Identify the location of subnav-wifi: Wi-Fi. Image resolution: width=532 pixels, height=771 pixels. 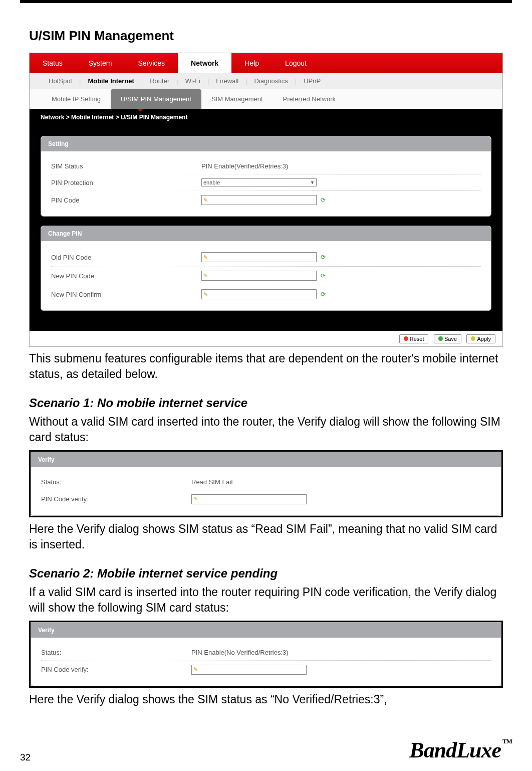
(193, 81).